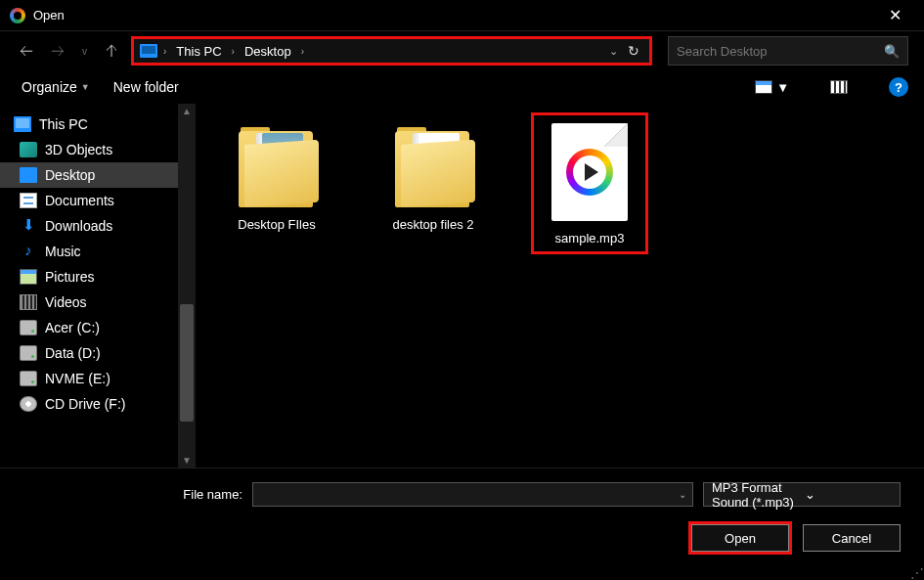 This screenshot has height=580, width=924. Describe the element at coordinates (18, 16) in the screenshot. I see `app-icon` at that location.